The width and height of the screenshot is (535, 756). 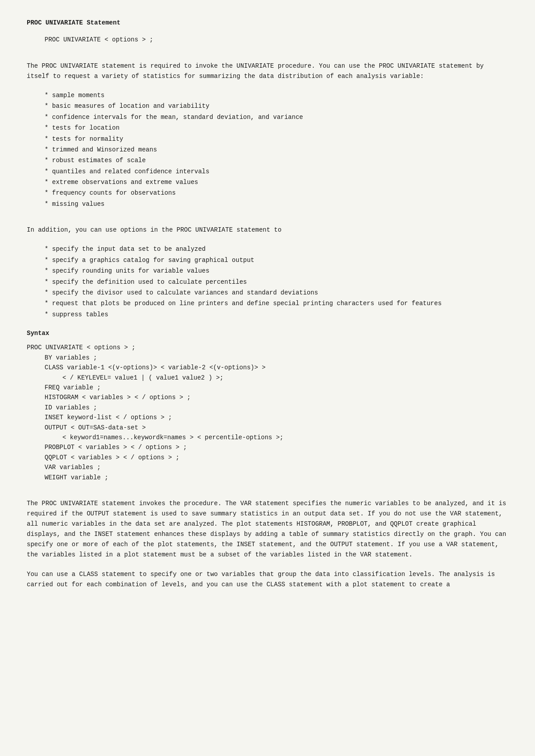 What do you see at coordinates (276, 150) in the screenshot?
I see `list-item: trimmed and Winsorized means` at bounding box center [276, 150].